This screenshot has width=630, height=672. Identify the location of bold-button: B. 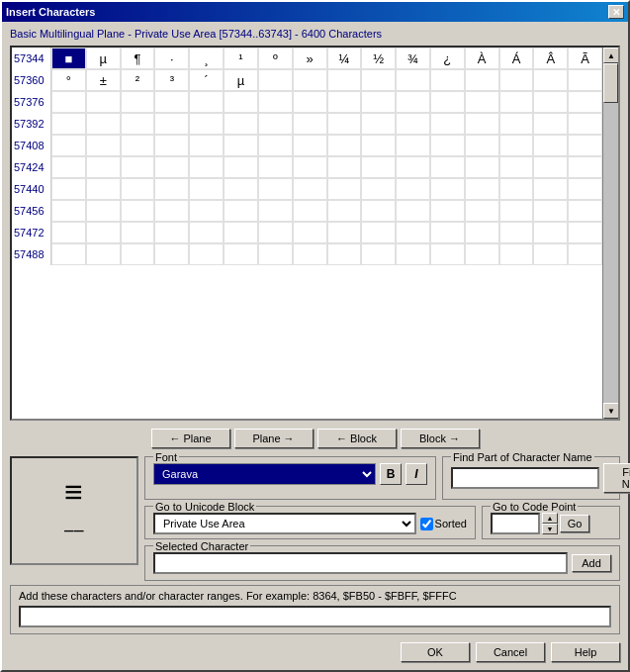
(391, 474).